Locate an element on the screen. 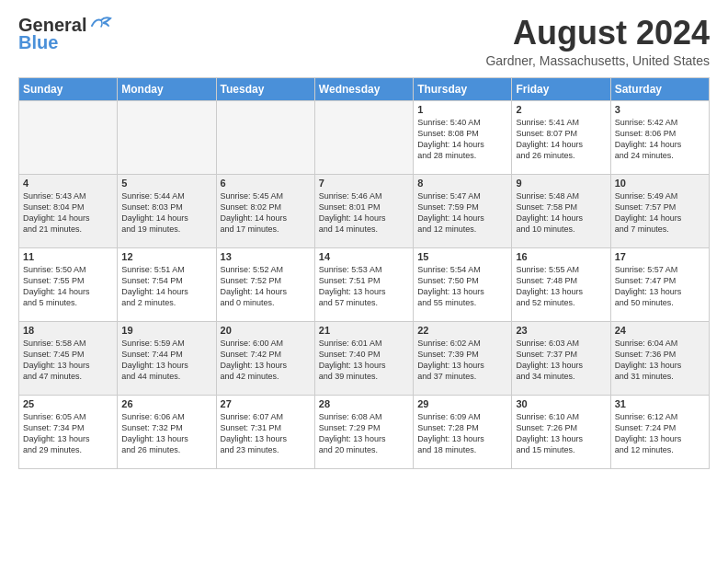 The height and width of the screenshot is (563, 728). logo: General Blue is located at coordinates (66, 34).